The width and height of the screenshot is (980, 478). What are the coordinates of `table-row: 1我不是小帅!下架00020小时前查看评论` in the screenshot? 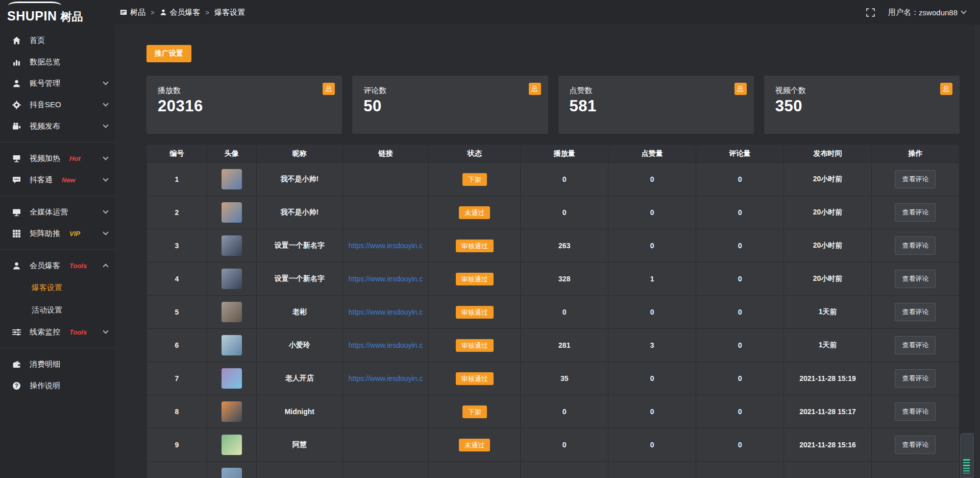 It's located at (553, 180).